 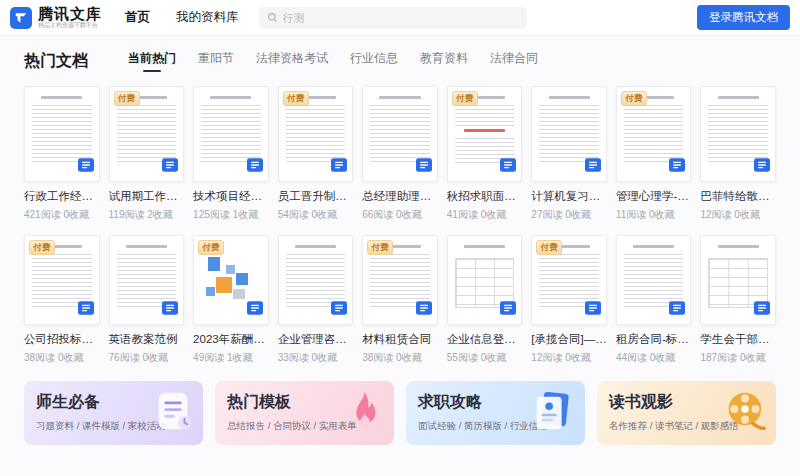 I want to click on login-button: 登录腾讯文档, so click(x=744, y=18).